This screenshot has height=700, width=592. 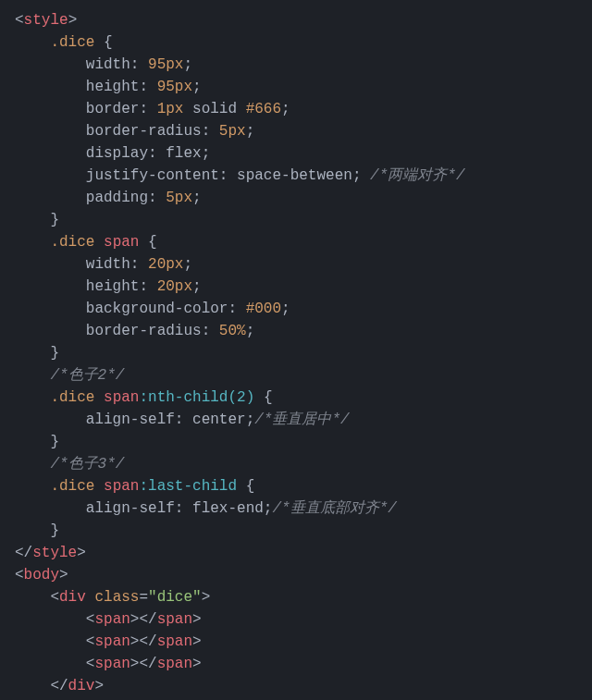 What do you see at coordinates (117, 154) in the screenshot?
I see `code-token: display` at bounding box center [117, 154].